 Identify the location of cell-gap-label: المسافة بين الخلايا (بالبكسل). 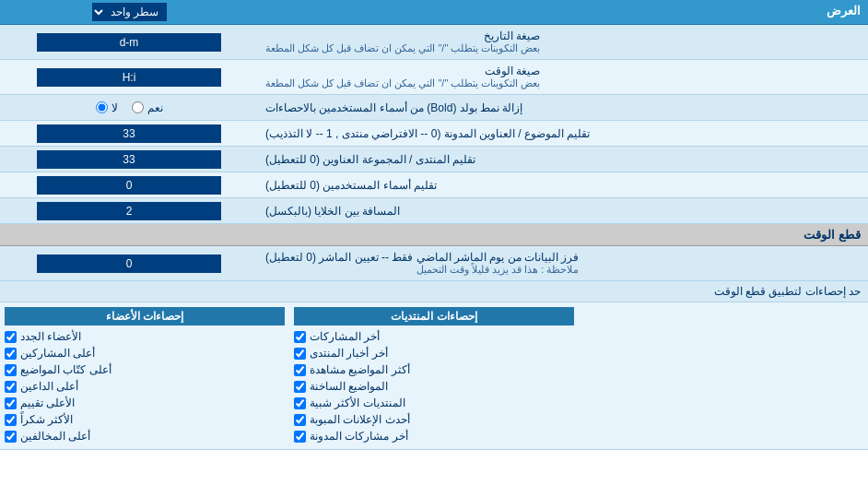
(563, 210).